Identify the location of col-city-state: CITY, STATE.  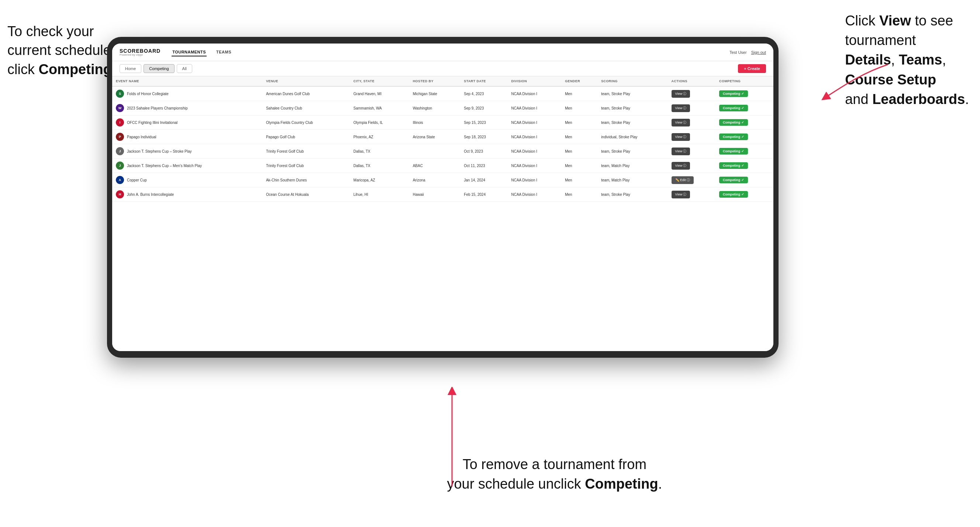
(380, 81).